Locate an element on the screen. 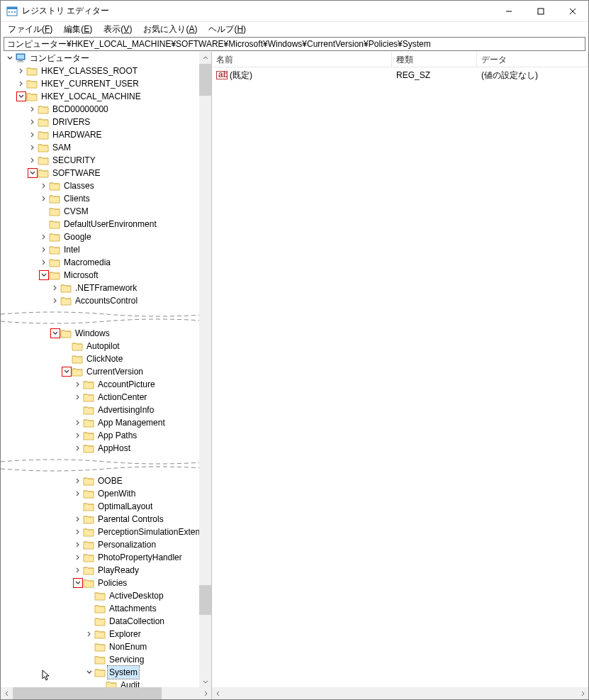 Image resolution: width=589 pixels, height=700 pixels. tree-row: DRIVERS is located at coordinates (106, 122).